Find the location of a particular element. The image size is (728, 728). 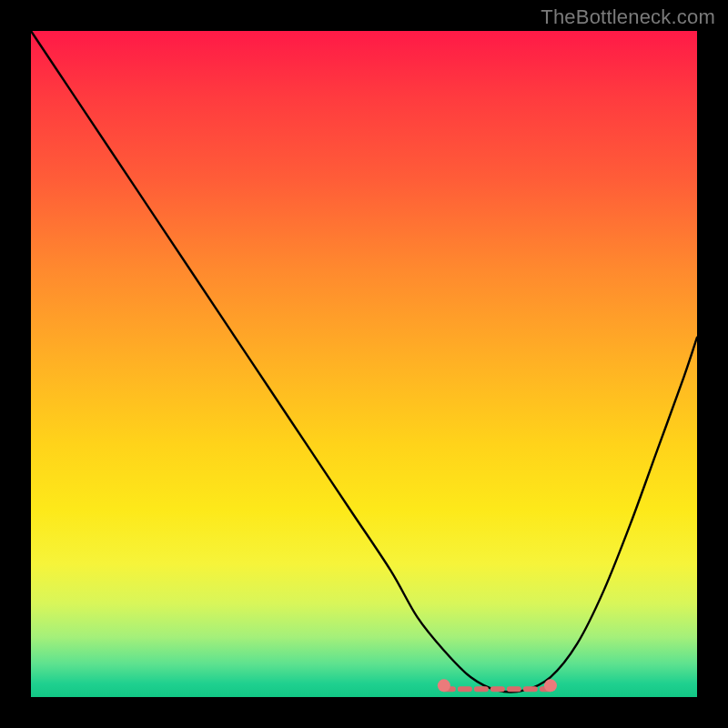

watermark-label: TheBottleneck.com is located at coordinates (628, 17).